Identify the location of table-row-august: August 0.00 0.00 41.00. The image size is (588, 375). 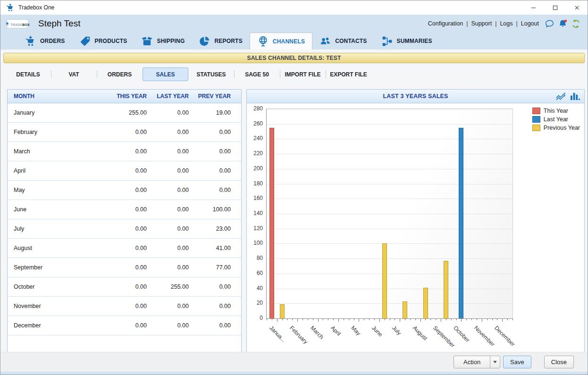
(125, 248).